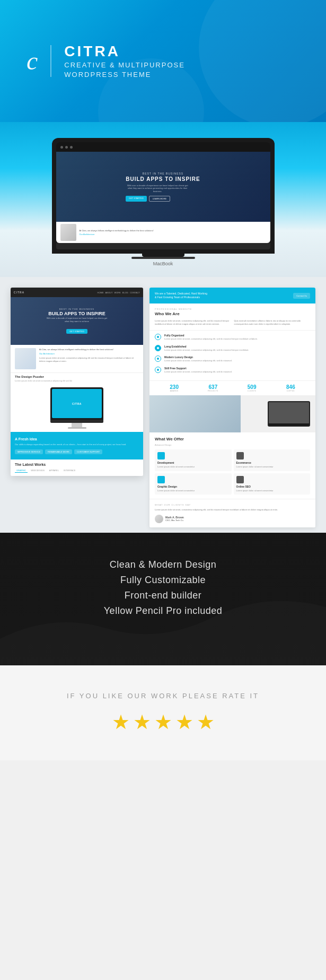 The height and width of the screenshot is (980, 326). Describe the element at coordinates (77, 320) in the screenshot. I see `demo-hero-content: BEST IN THE BUSINESS BUILD APPS TO INSPI…` at that location.